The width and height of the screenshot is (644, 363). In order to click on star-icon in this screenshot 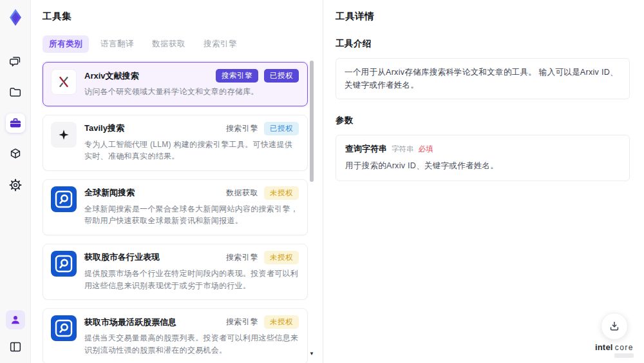, I will do `click(64, 135)`.